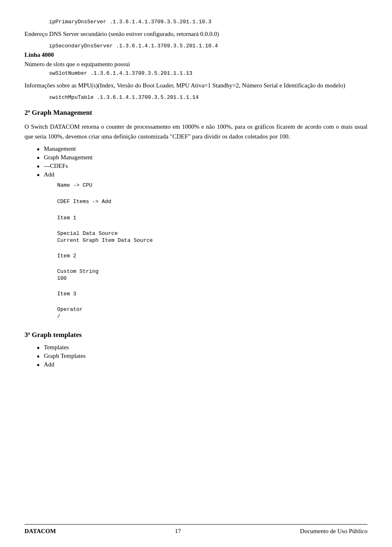 The height and width of the screenshot is (547, 392). What do you see at coordinates (212, 240) in the screenshot?
I see `item1-desc2: Current Graph Item Data Source` at bounding box center [212, 240].